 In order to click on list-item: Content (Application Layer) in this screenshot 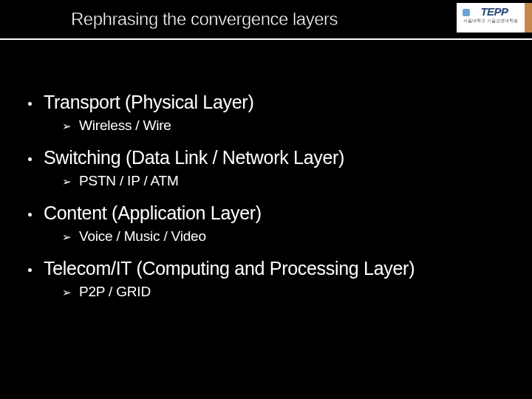, I will do `click(266, 213)`.